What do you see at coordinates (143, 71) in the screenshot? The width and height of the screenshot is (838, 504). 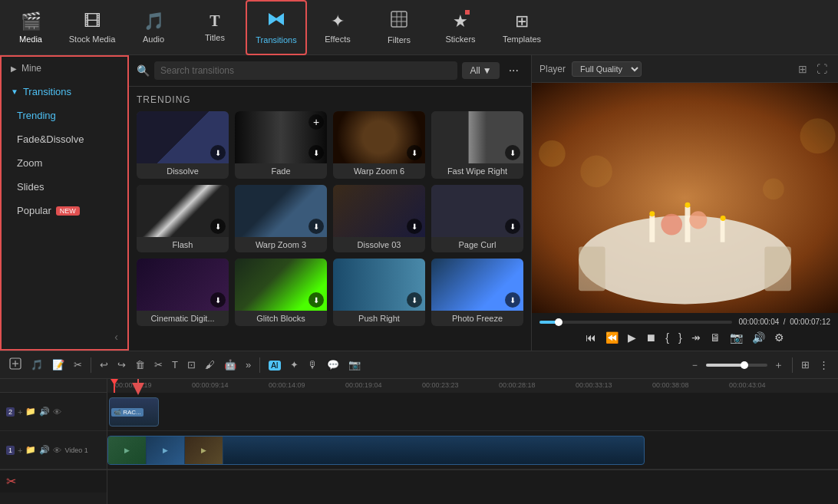 I see `search-icon: 🔍` at bounding box center [143, 71].